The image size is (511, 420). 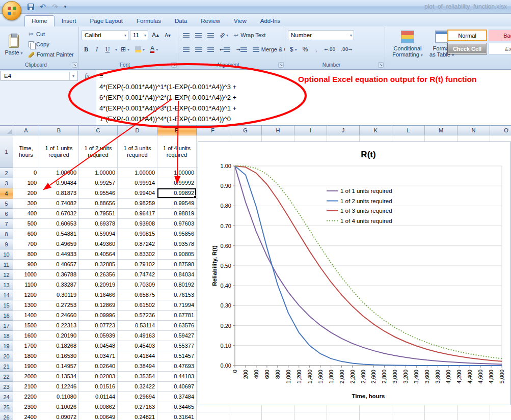 What do you see at coordinates (316, 49) in the screenshot?
I see `comma-style-button: ,` at bounding box center [316, 49].